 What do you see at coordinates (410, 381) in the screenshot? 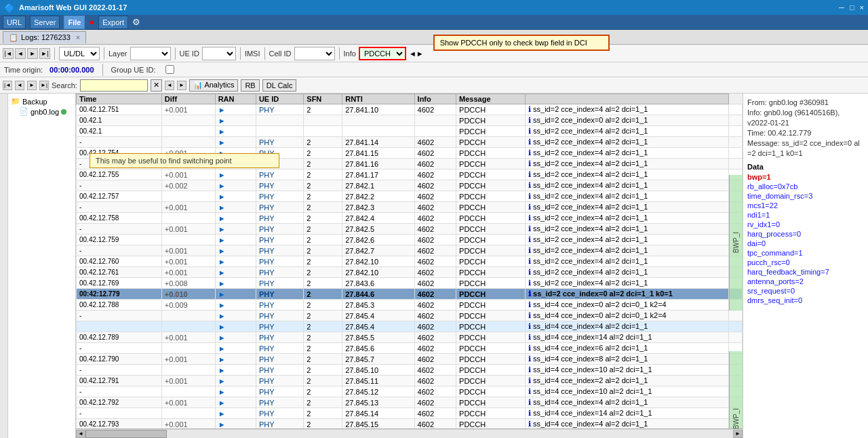
I see `table-row: 00.42.12.791+0.001►PHY227.845.114602PDCC…` at bounding box center [410, 381].